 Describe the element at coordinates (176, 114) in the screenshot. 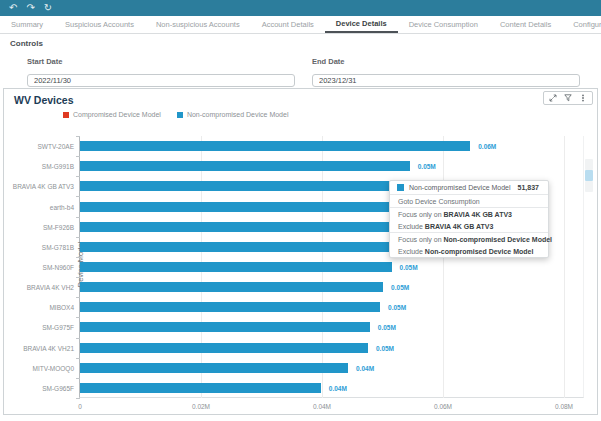

I see `chart-legend: Compromised Device ModelNon-compromised …` at that location.